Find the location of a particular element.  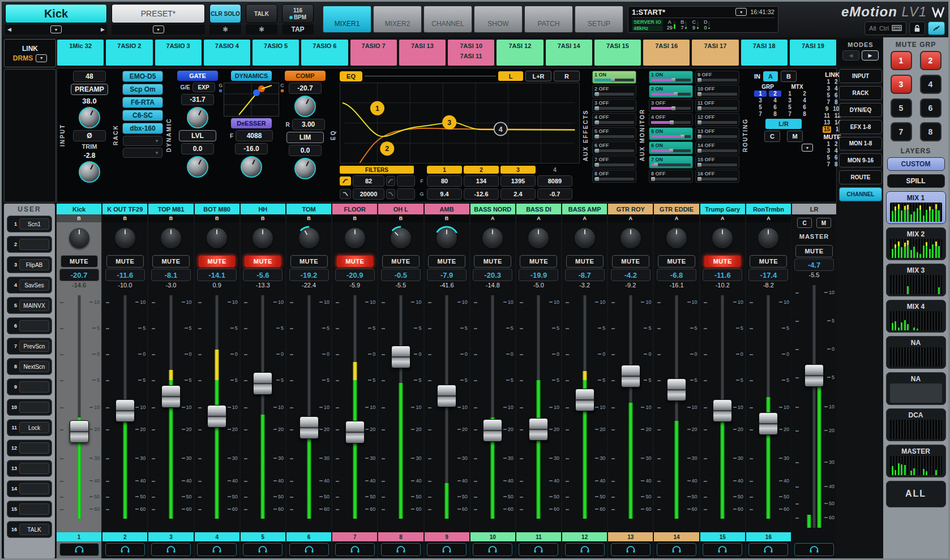

detail-nav-rack: RACK is located at coordinates (861, 93).